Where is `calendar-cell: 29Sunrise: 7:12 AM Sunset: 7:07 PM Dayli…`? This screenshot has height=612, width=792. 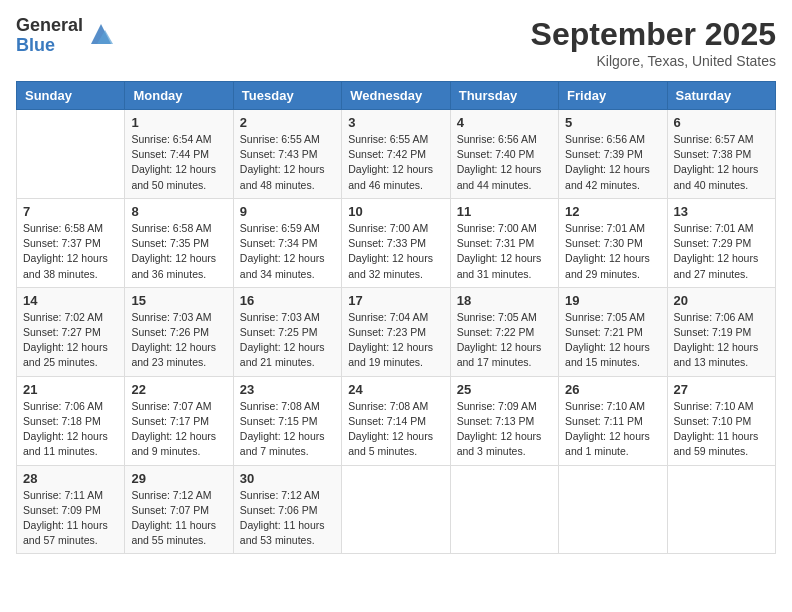 calendar-cell: 29Sunrise: 7:12 AM Sunset: 7:07 PM Dayli… is located at coordinates (179, 510).